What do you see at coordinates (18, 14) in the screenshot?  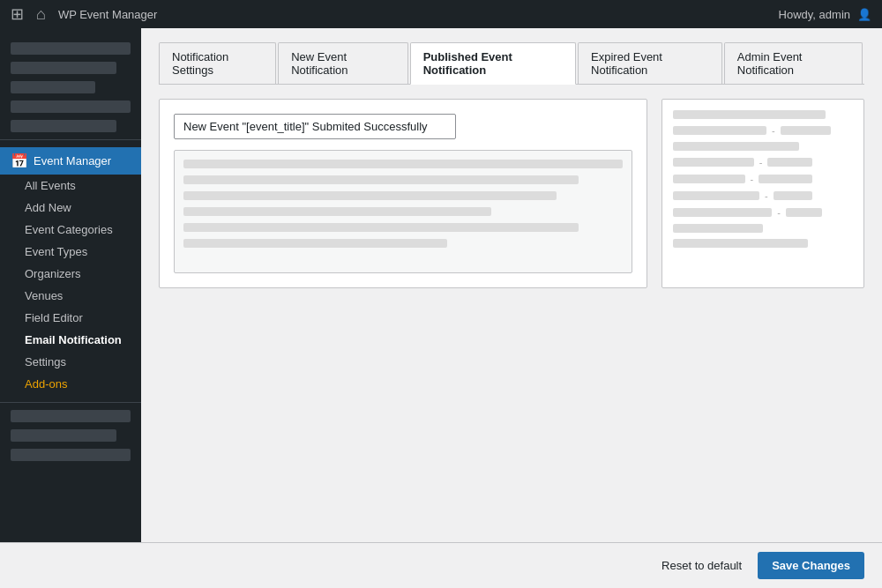 I see `wordpress-icon: ⊞` at bounding box center [18, 14].